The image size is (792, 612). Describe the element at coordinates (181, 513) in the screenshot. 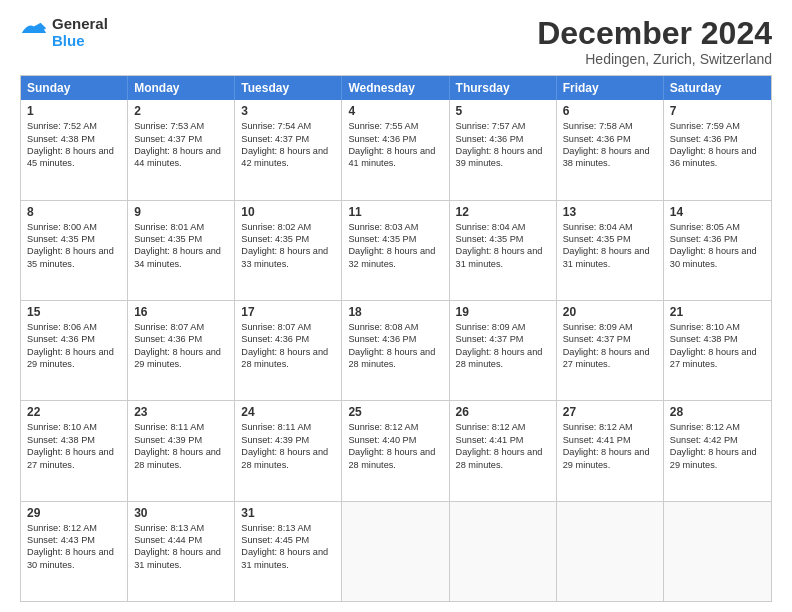

I see `day-number: 30` at that location.